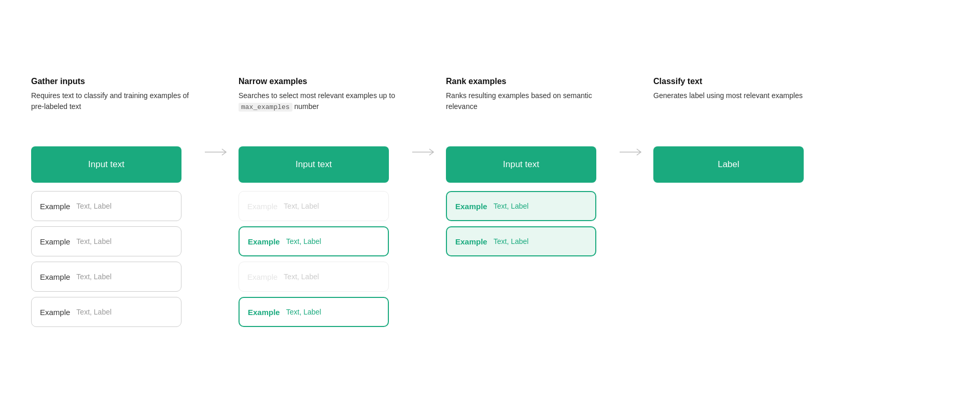 The width and height of the screenshot is (980, 409). What do you see at coordinates (264, 312) in the screenshot?
I see `narrow-ex4-label: Example` at bounding box center [264, 312].